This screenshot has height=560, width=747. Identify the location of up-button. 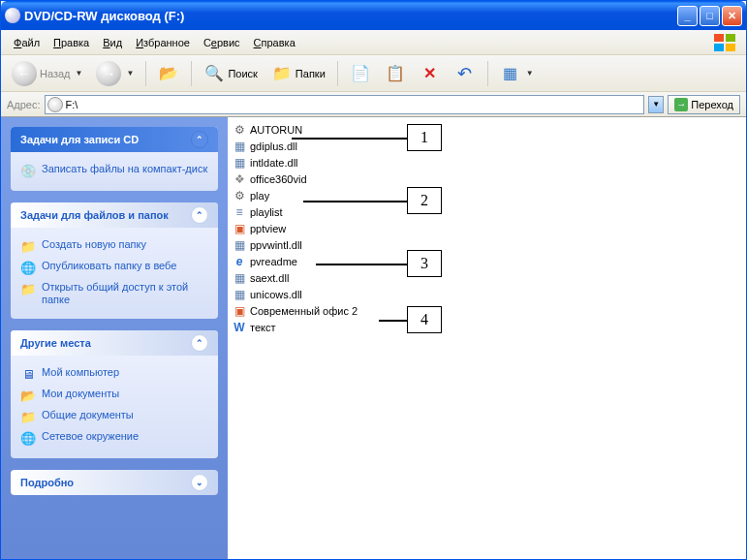
(169, 74).